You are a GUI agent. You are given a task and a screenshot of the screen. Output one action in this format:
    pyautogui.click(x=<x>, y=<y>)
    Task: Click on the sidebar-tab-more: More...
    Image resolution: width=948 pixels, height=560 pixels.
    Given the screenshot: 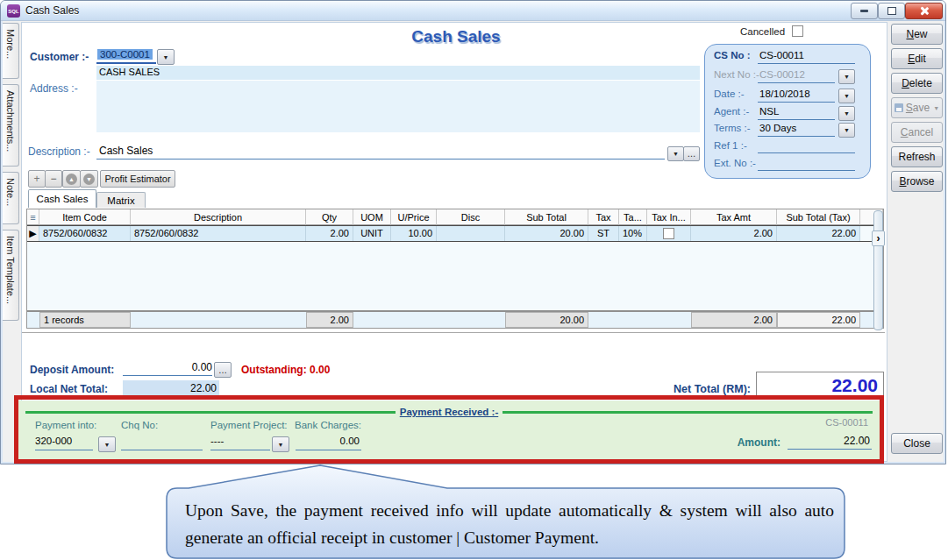 What is the action you would take?
    pyautogui.click(x=11, y=51)
    